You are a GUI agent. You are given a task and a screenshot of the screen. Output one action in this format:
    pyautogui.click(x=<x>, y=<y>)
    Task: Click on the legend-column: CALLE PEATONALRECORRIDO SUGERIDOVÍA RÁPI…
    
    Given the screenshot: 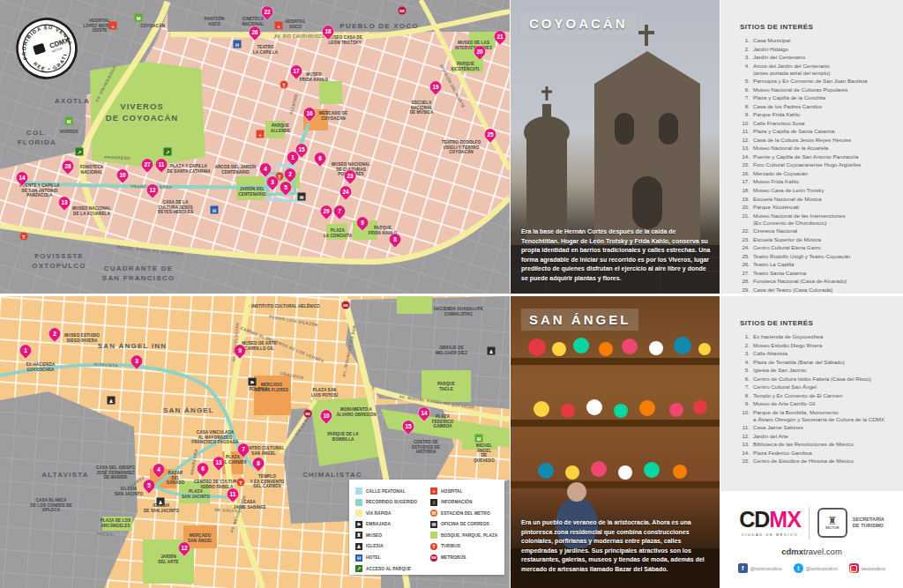 What is the action you would take?
    pyautogui.click(x=390, y=530)
    